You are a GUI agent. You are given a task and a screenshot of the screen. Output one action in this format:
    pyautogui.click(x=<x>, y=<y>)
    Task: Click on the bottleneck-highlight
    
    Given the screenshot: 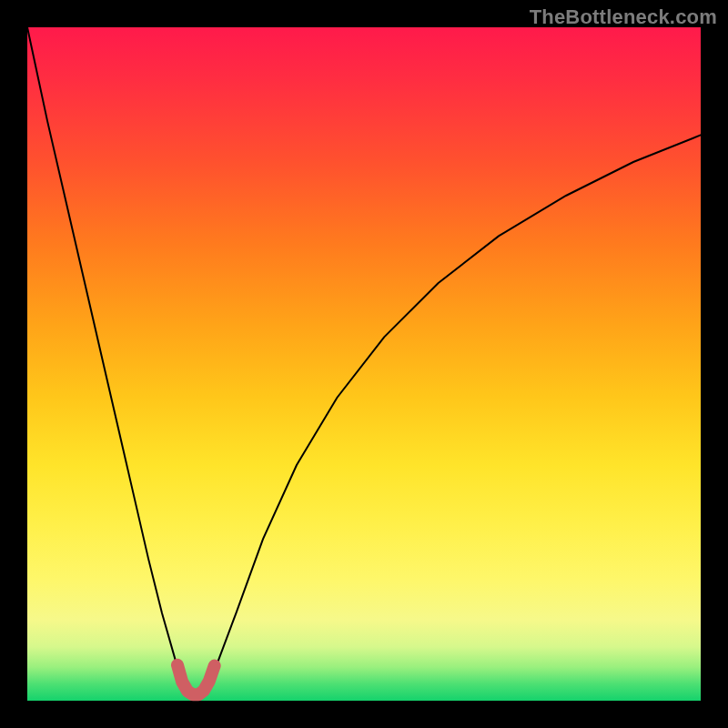 What is the action you would take?
    pyautogui.click(x=197, y=681)
    